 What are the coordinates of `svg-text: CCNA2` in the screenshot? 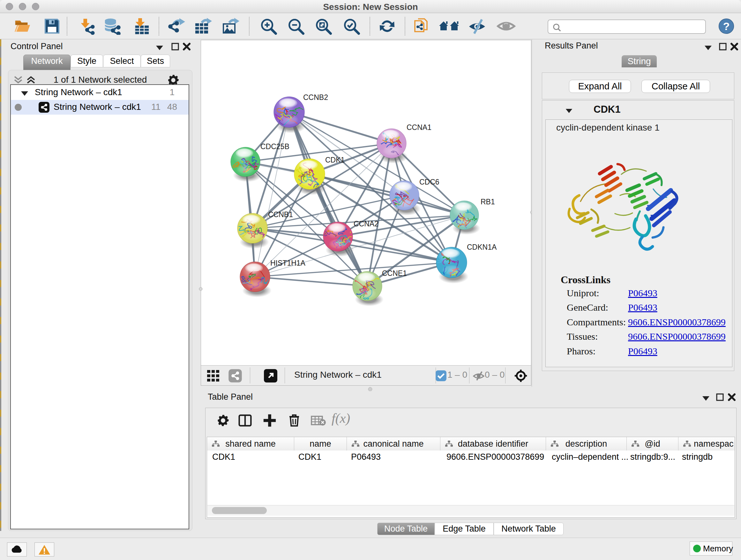 It's located at (366, 224).